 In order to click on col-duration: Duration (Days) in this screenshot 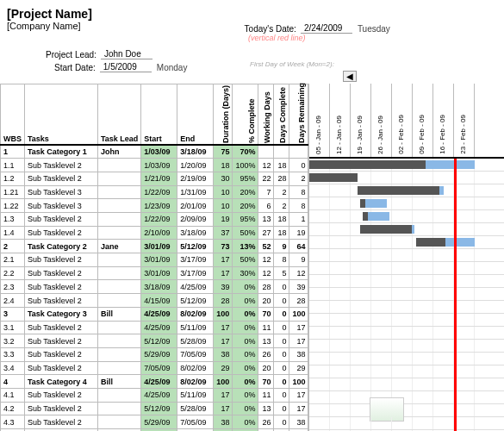, I will do `click(223, 115)`.